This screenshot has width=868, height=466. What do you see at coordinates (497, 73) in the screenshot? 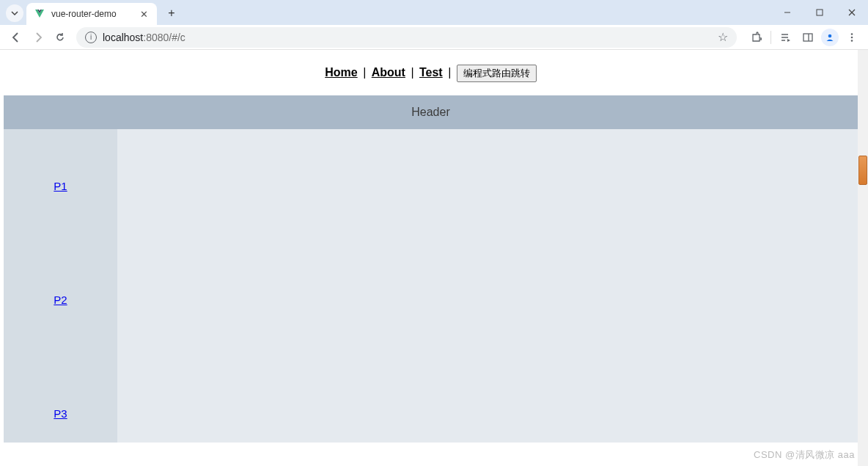
I see `programmatic-route-button: 编程式路由跳转` at bounding box center [497, 73].